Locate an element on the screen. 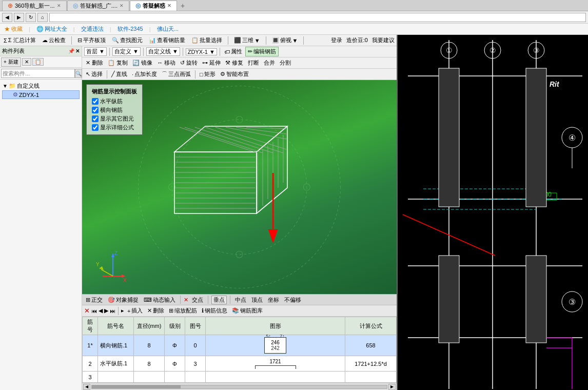 The height and width of the screenshot is (390, 588). tree-child-item: ⚙ ZDYX-1 is located at coordinates (41, 94).